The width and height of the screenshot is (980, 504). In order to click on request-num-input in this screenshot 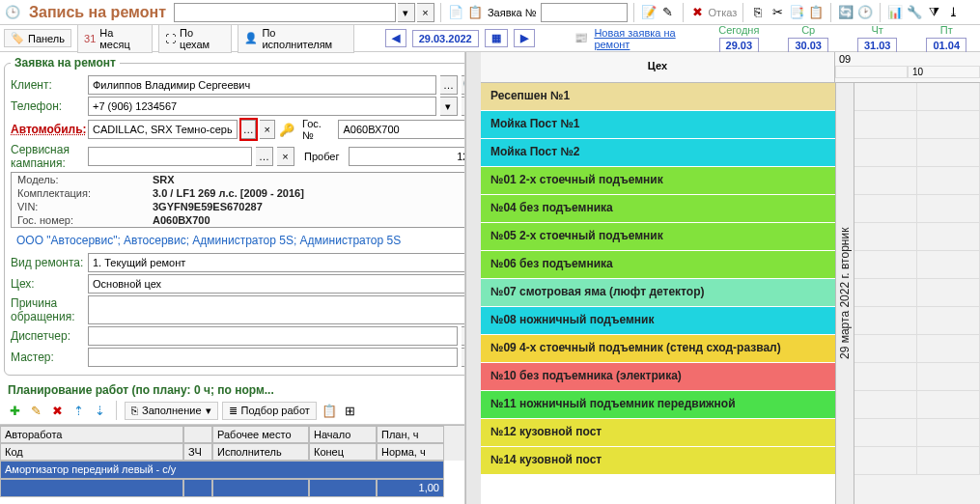, I will do `click(584, 13)`.